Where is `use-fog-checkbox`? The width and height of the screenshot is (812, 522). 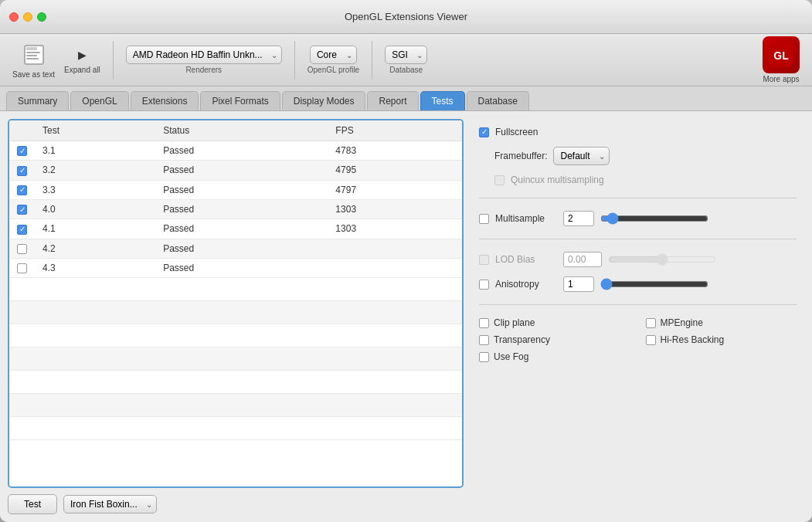 use-fog-checkbox is located at coordinates (484, 357).